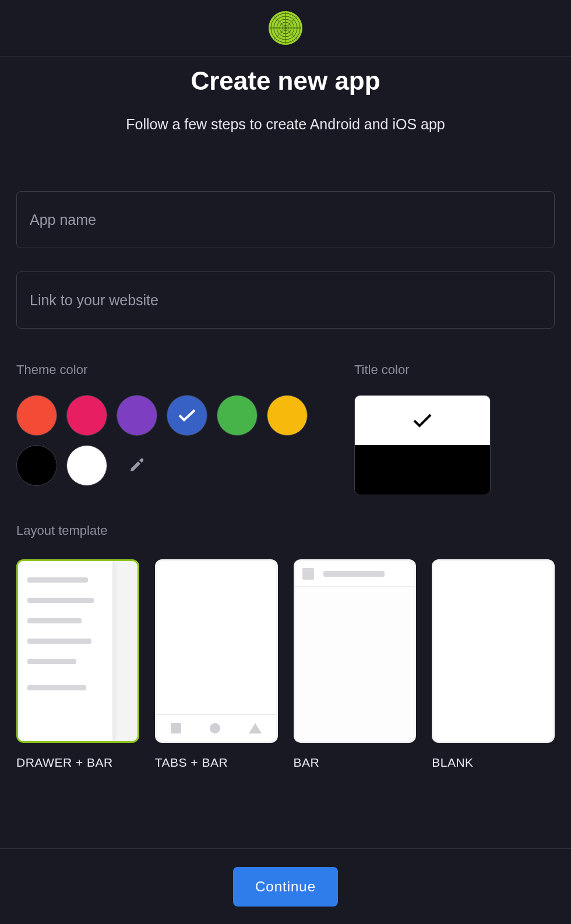 This screenshot has width=571, height=924. Describe the element at coordinates (37, 465) in the screenshot. I see `theme-color-black` at that location.